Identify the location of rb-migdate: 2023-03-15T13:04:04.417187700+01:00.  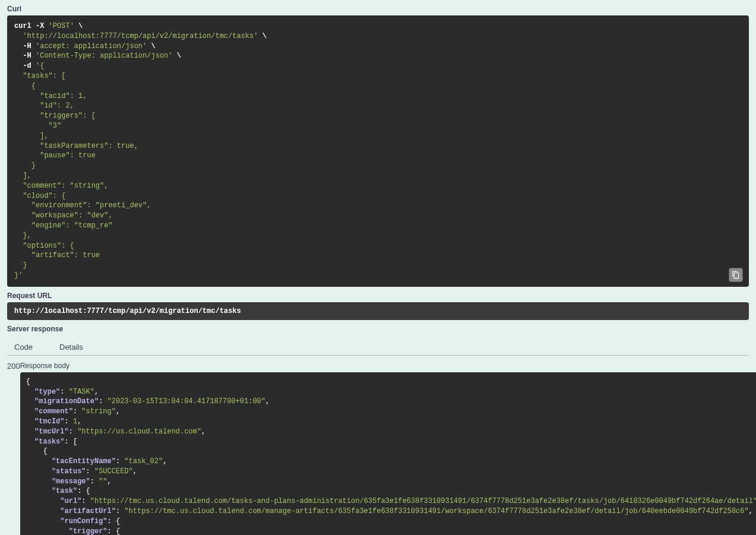
(186, 401).